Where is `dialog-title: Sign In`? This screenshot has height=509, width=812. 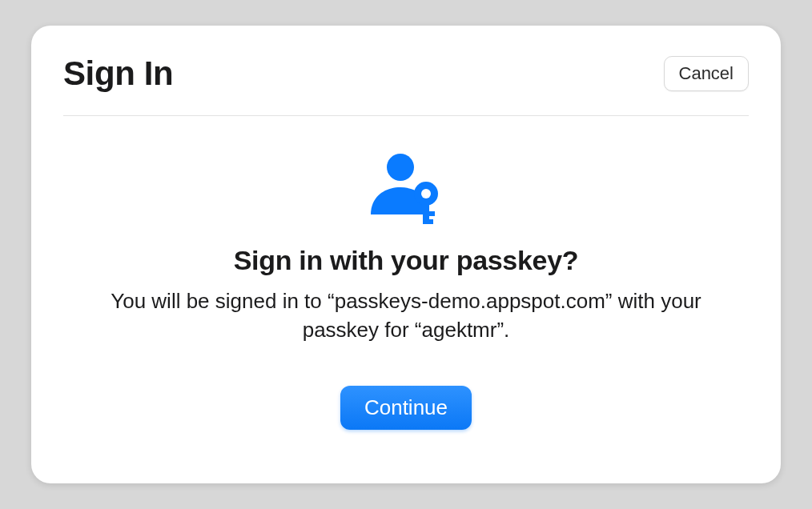
dialog-title: Sign In is located at coordinates (119, 74).